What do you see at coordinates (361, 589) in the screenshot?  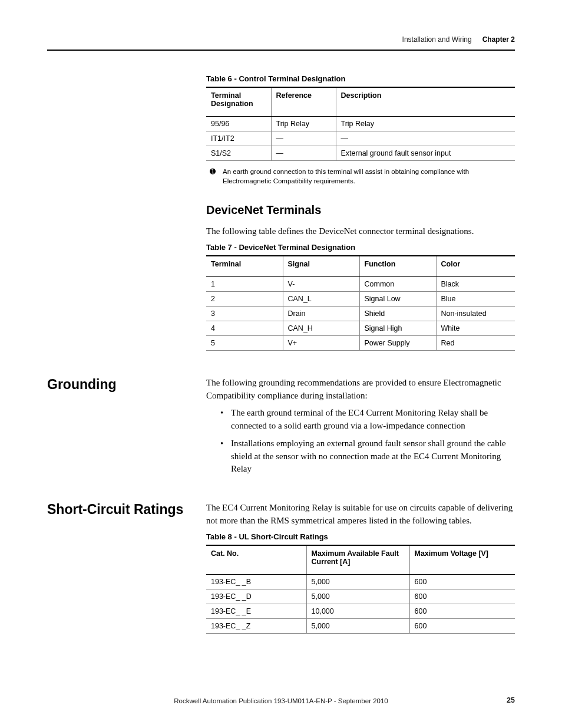 I see `table8: Cat. No. Maximum Available Fault Current…` at bounding box center [361, 589].